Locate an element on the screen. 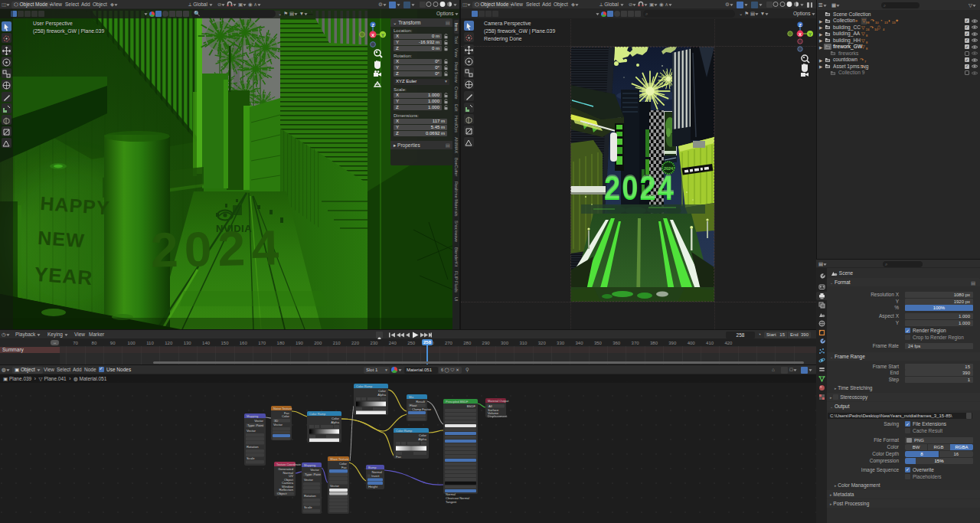  svg-text: Invert is located at coordinates (375, 476).